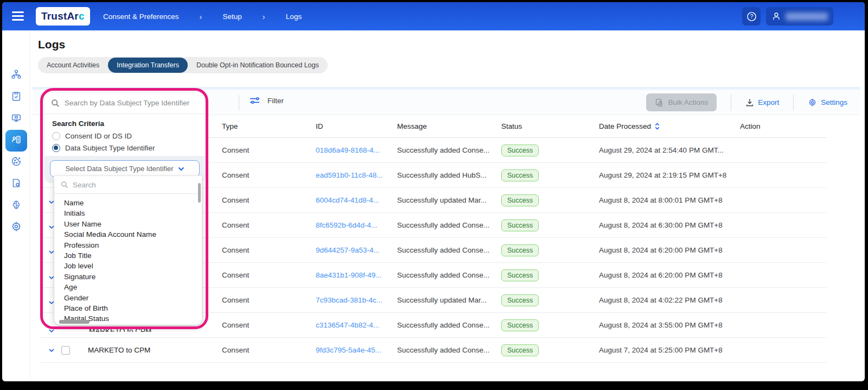 The width and height of the screenshot is (868, 390). What do you see at coordinates (356, 325) in the screenshot?
I see `consent-id-link: c3136547-4b82-4...` at bounding box center [356, 325].